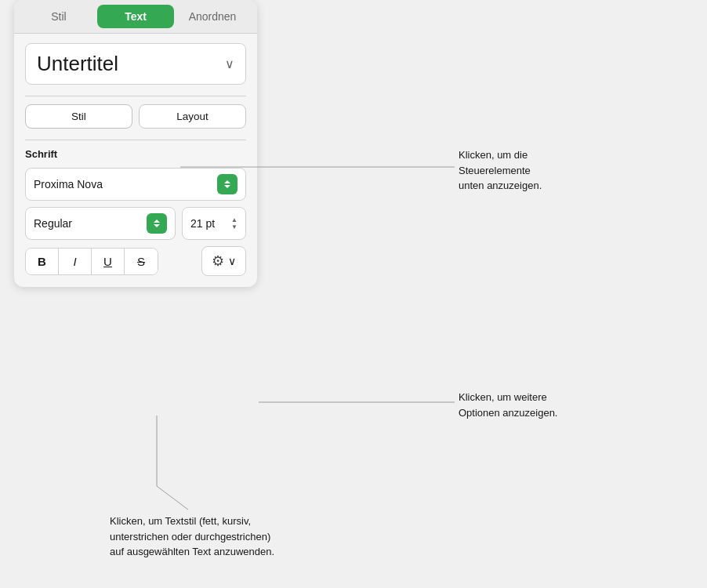 Image resolution: width=707 pixels, height=588 pixels. What do you see at coordinates (232, 261) in the screenshot?
I see `options-chevron-icon: ∨` at bounding box center [232, 261].